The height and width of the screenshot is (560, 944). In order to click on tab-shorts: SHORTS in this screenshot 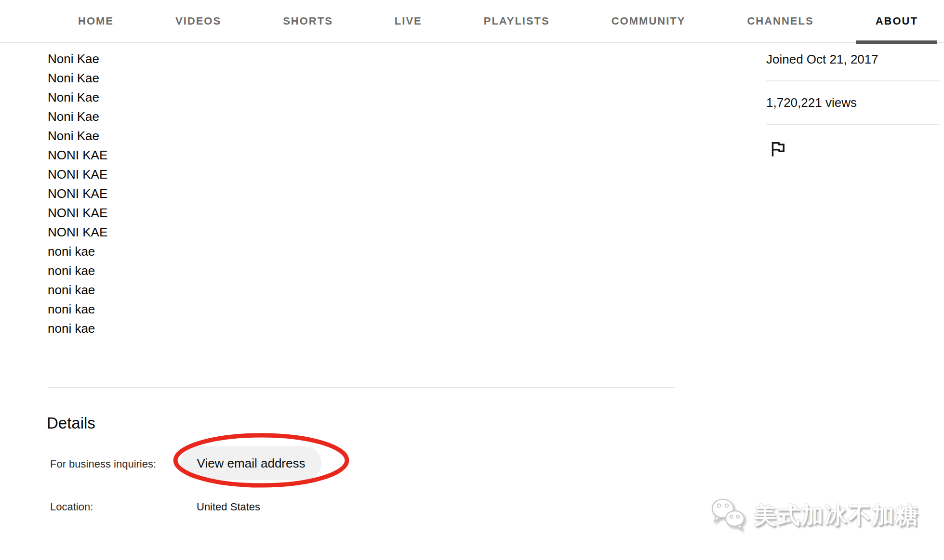, I will do `click(308, 21)`.